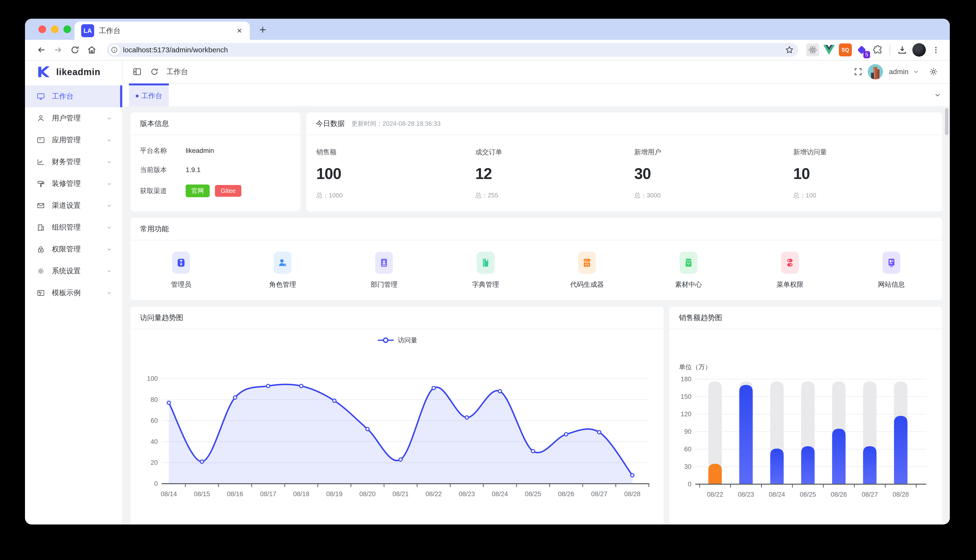 The width and height of the screenshot is (976, 560). I want to click on svg-text: 0, so click(690, 484).